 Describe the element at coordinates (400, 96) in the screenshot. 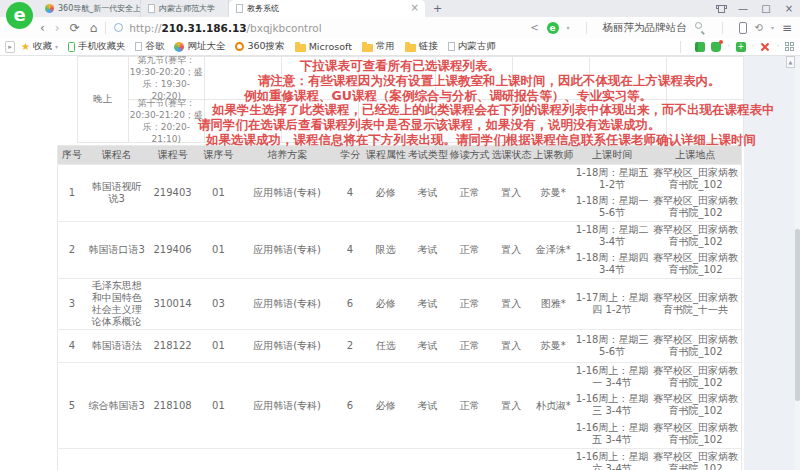

I see `notice-line: 例如重修课程、GU课程（案例综合与分析、调研报告等）、专业实习等。` at that location.